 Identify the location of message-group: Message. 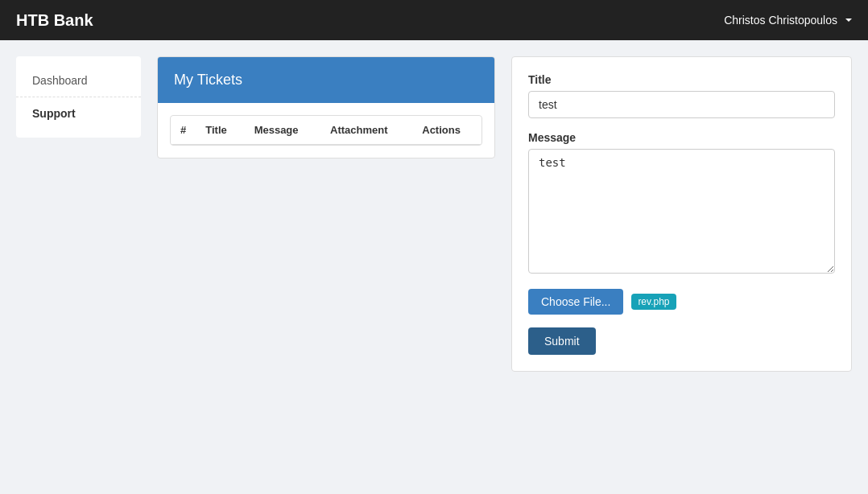
(681, 204).